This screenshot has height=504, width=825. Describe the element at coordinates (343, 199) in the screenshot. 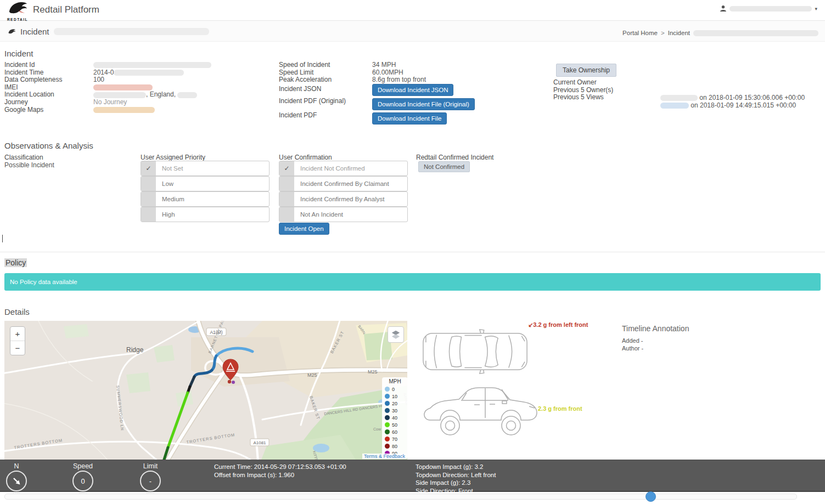

I see `confirmation-option-label: Incident Confirmed By Analyst` at that location.